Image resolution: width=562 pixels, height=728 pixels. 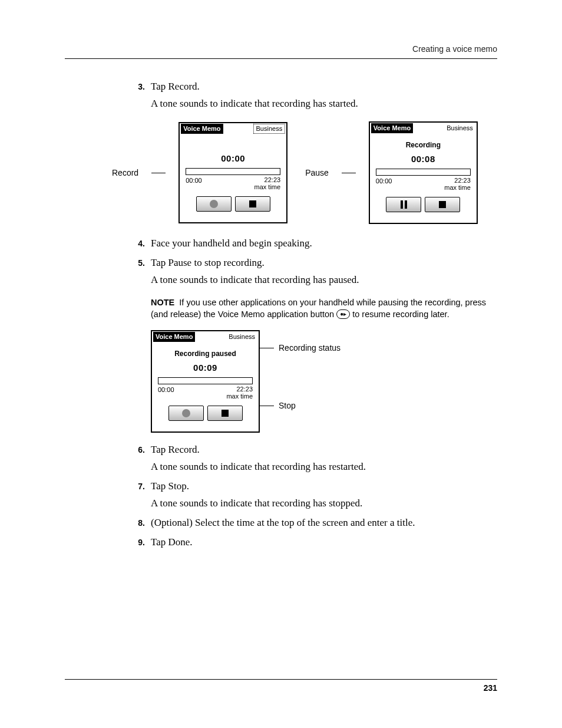 What do you see at coordinates (137, 523) in the screenshot?
I see `step-number: 8.` at bounding box center [137, 523].